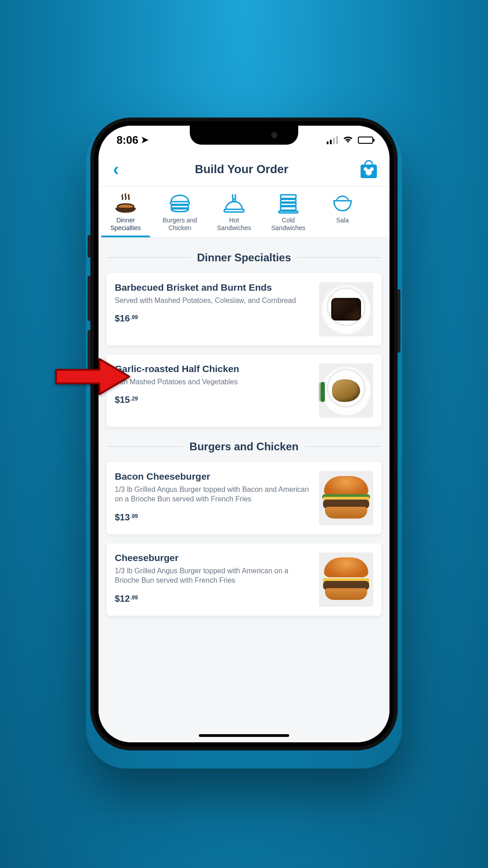  Describe the element at coordinates (244, 447) in the screenshot. I see `section-title: Burgers and Chicken` at that location.